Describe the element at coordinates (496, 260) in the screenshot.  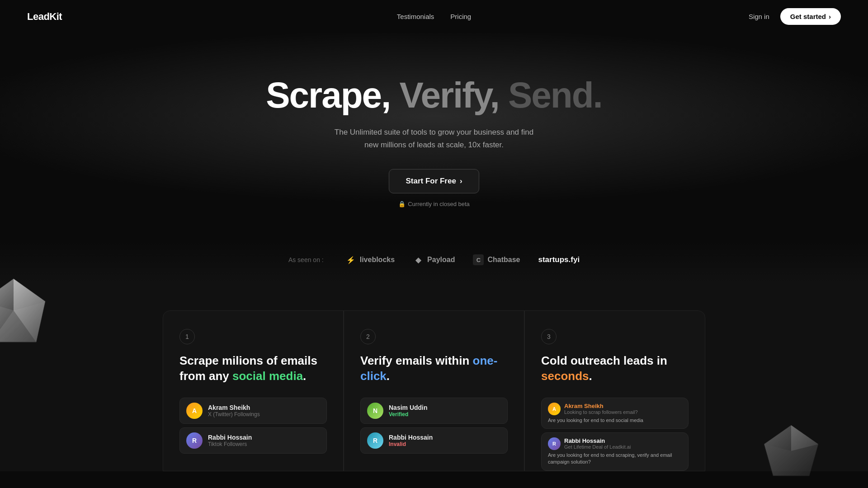
I see `brand-chatbase: C Chatbase` at that location.